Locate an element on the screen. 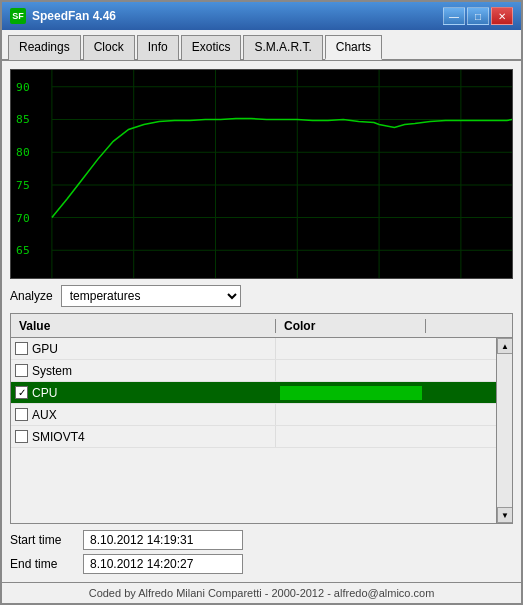  cpu-label: CPU is located at coordinates (44, 393).